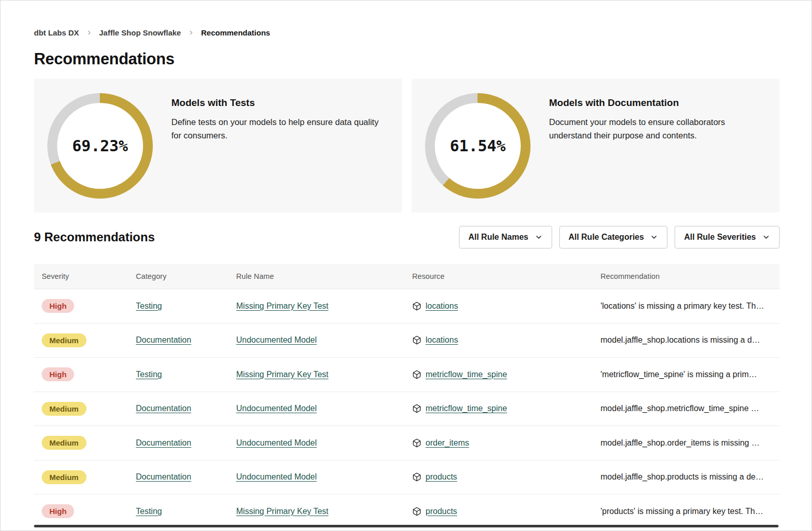 This screenshot has height=531, width=812. What do you see at coordinates (407, 59) in the screenshot?
I see `page-title: Recommendations` at bounding box center [407, 59].